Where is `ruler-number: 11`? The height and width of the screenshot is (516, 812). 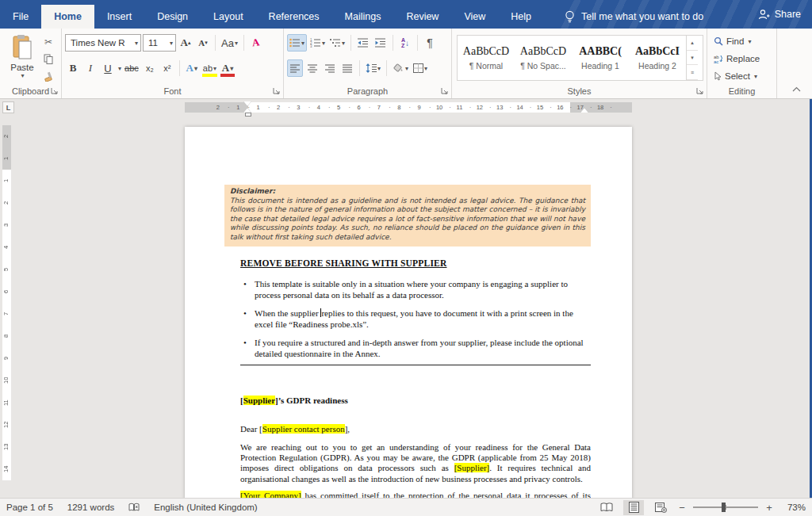 ruler-number: 11 is located at coordinates (6, 403).